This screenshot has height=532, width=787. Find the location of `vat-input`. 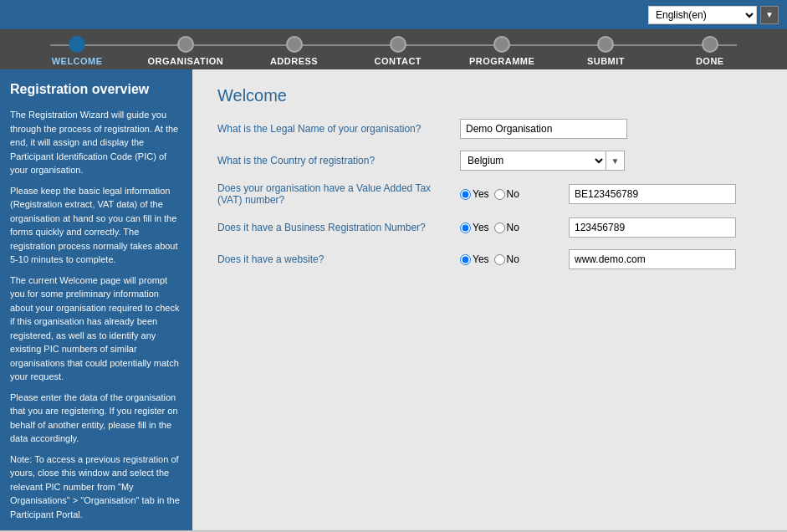

vat-input is located at coordinates (652, 194).